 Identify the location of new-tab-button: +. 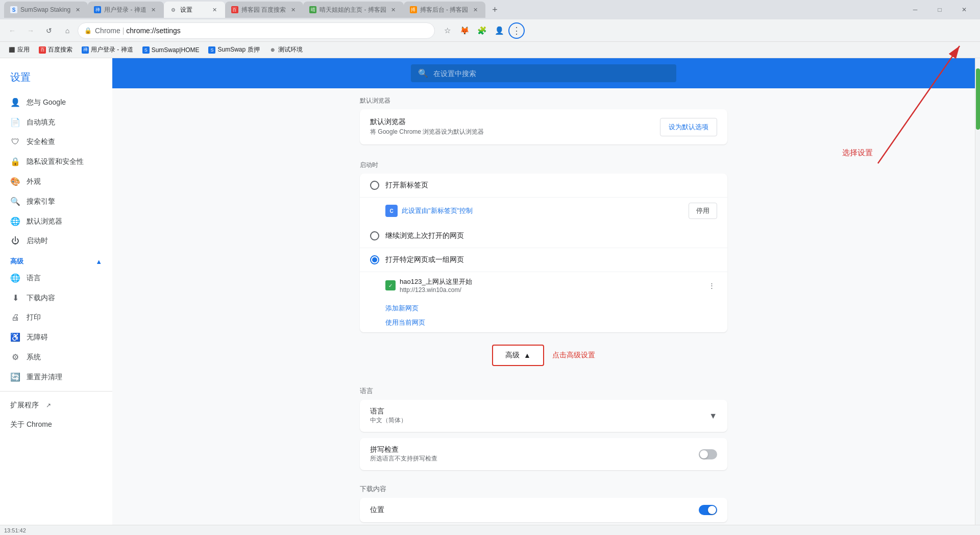
(495, 10).